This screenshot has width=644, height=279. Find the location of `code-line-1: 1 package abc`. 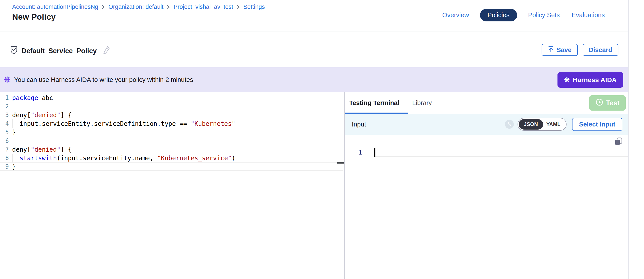

code-line-1: 1 package abc is located at coordinates (172, 98).